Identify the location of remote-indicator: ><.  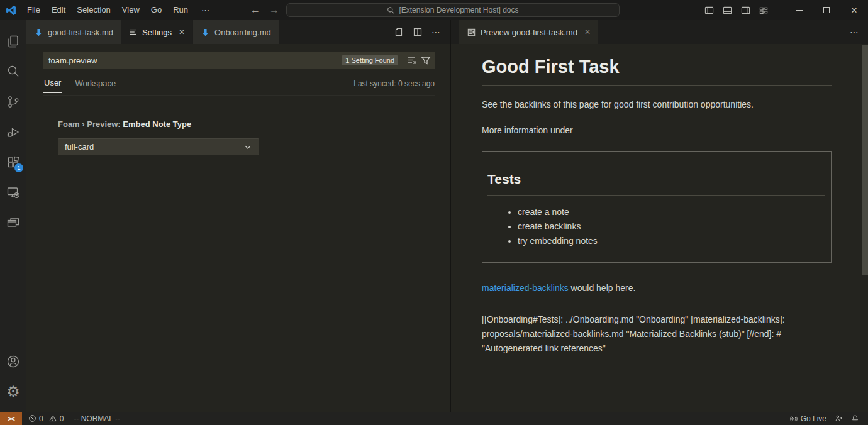
(11, 419).